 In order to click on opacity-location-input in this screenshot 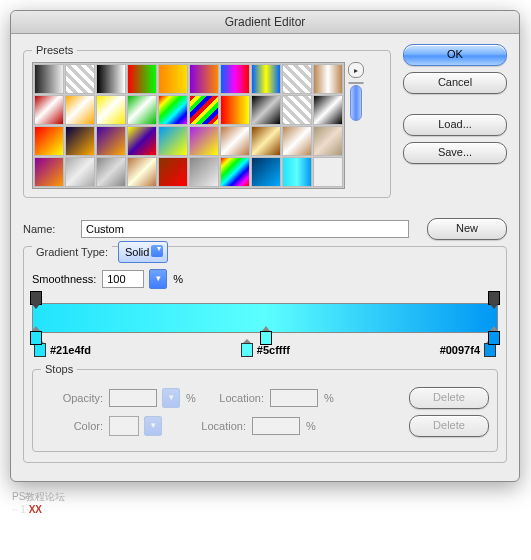, I will do `click(294, 398)`.